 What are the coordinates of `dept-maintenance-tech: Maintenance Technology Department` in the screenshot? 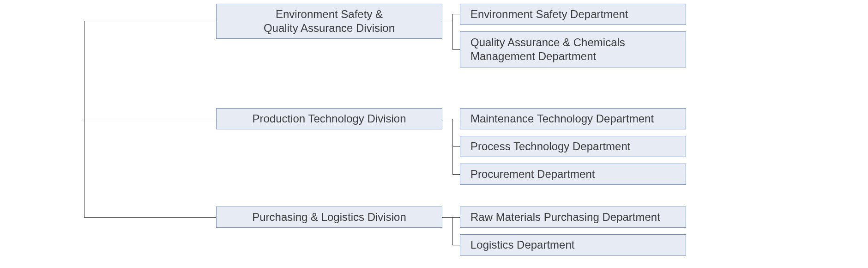 It's located at (573, 119).